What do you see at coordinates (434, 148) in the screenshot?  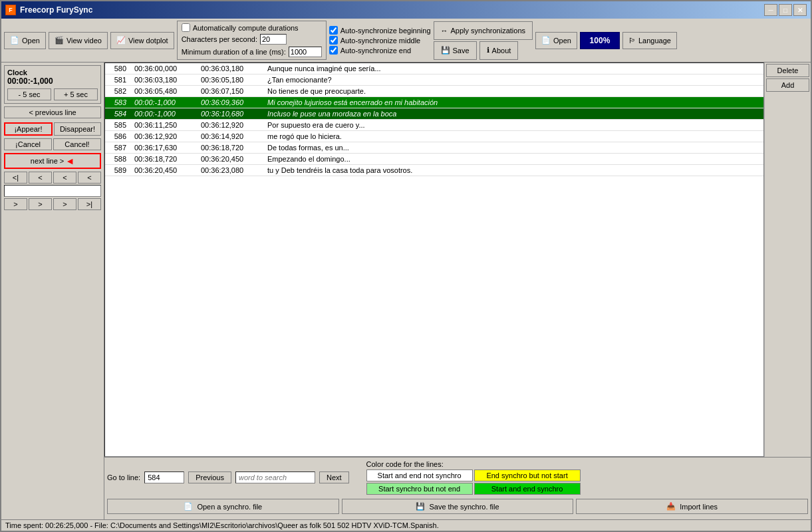 I see `table-row: 58700:36:17,63000:36:18,720De todas form…` at bounding box center [434, 148].